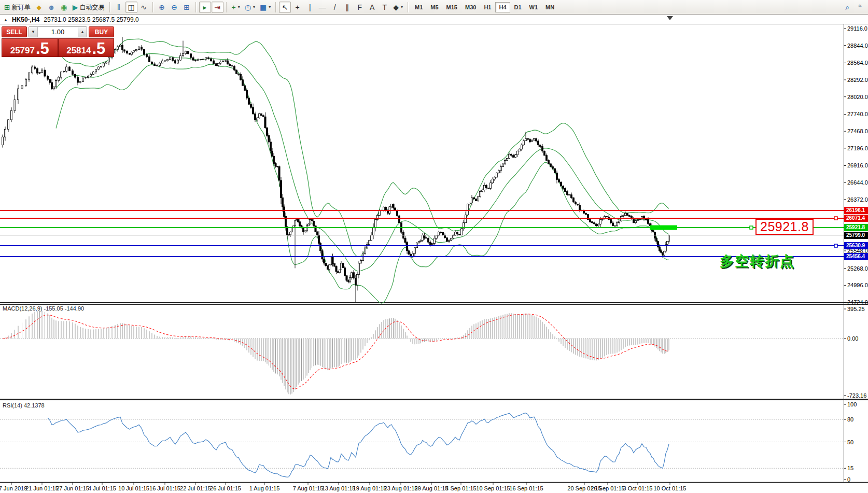 The height and width of the screenshot is (493, 868). Describe the element at coordinates (187, 7) in the screenshot. I see `tile-windows-button: ⊞` at that location.